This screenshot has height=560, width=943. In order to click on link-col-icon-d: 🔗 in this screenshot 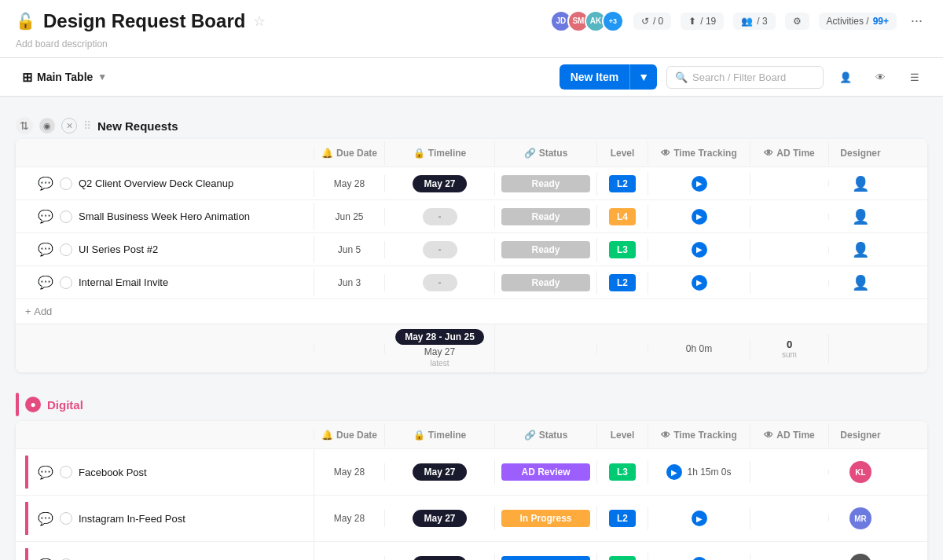, I will do `click(530, 435)`.